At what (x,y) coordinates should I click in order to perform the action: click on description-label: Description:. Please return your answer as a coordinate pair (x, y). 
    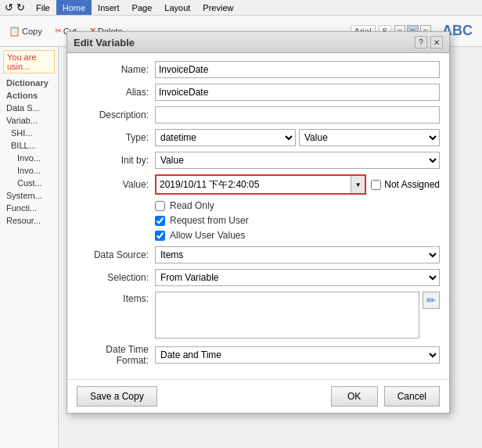
    Looking at the image, I should click on (116, 115).